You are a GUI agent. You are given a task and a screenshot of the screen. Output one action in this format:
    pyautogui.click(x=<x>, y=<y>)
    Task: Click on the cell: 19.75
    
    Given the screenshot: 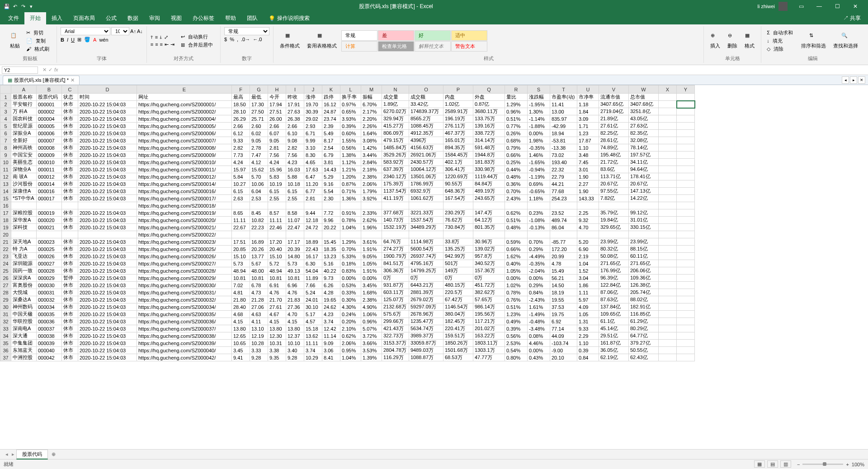 What is the action you would take?
    pyautogui.click(x=564, y=314)
    